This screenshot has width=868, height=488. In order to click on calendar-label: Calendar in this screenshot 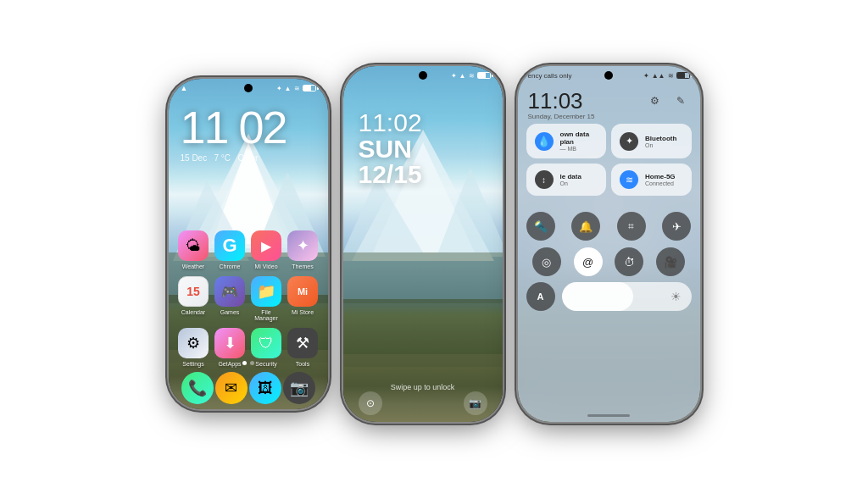, I will do `click(193, 312)`.